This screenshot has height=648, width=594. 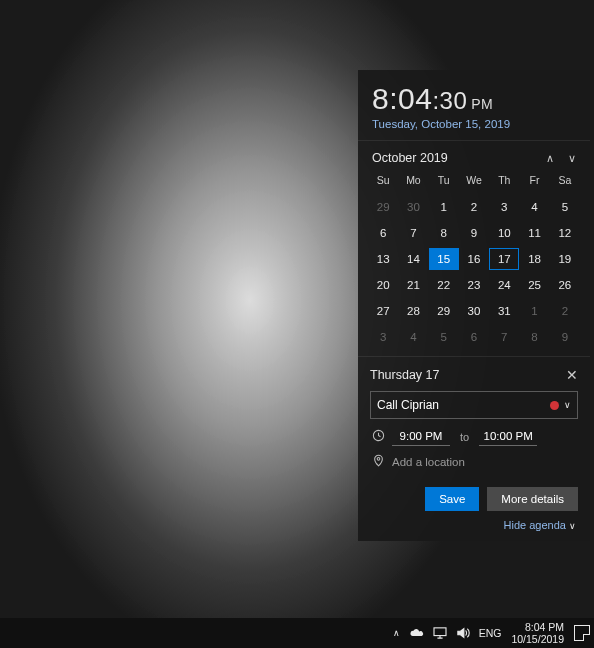 I want to click on calendar-dow: Sa, so click(x=565, y=182).